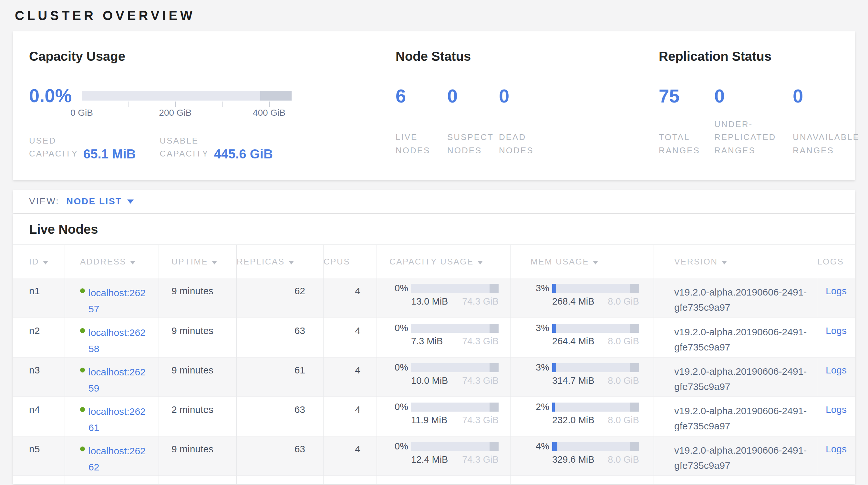  I want to click on node-status-heading: Node Status, so click(433, 57).